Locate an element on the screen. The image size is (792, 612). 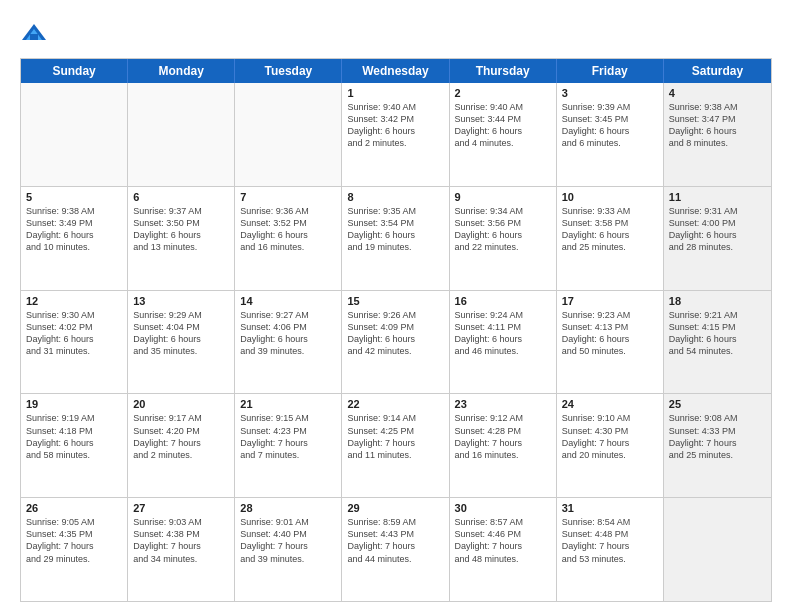
calendar-cell-0-5: 3Sunrise: 9:39 AM Sunset: 3:45 PM Daylig… is located at coordinates (610, 134).